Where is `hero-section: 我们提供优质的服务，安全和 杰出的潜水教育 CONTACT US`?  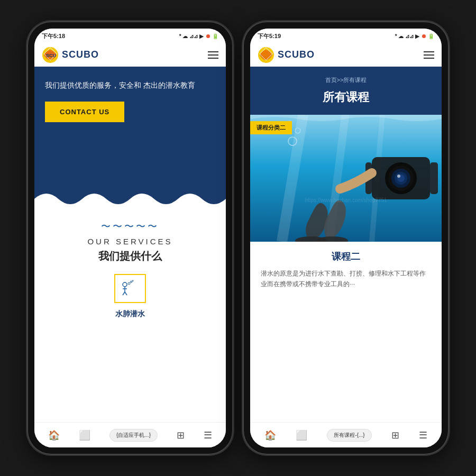 hero-section: 我们提供优质的服务，安全和 杰出的潜水教育 CONTACT US is located at coordinates (130, 125).